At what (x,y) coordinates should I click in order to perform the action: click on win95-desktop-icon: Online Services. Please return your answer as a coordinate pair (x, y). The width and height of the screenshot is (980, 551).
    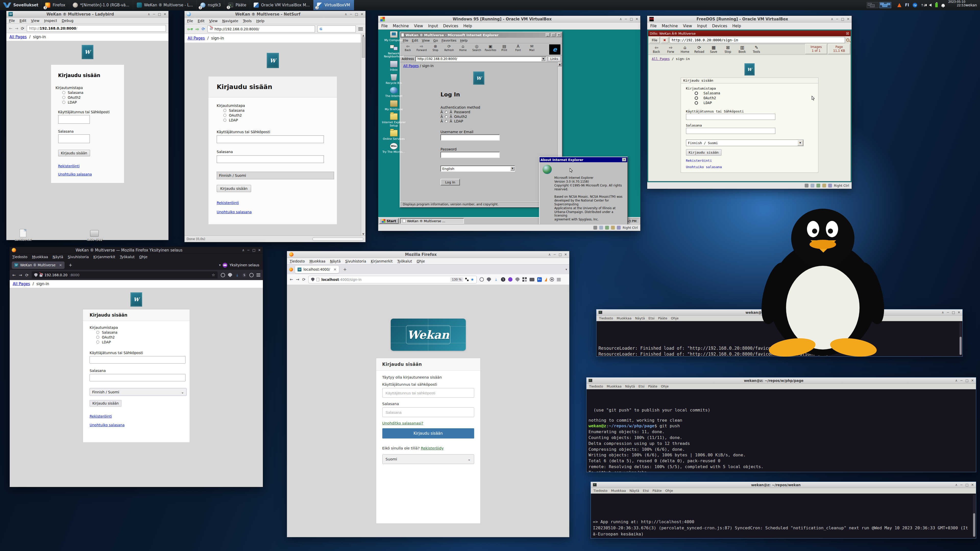
    Looking at the image, I should click on (394, 135).